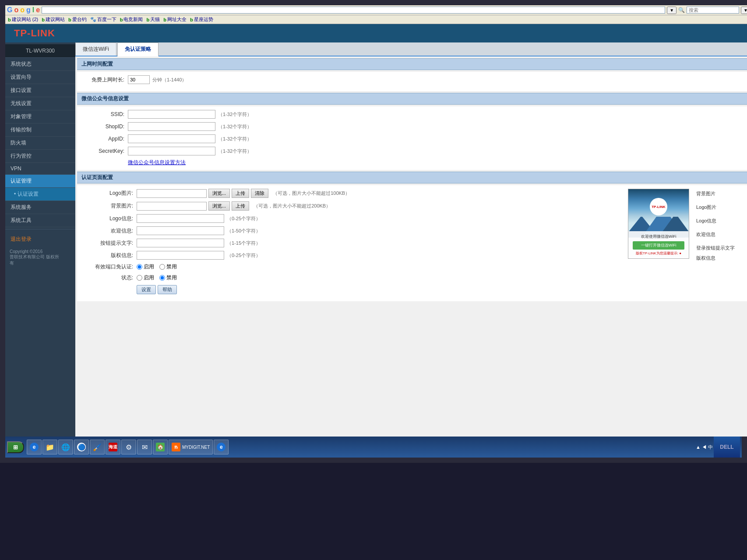 The image size is (747, 560). What do you see at coordinates (16, 447) in the screenshot?
I see `start-button: ⊞` at bounding box center [16, 447].